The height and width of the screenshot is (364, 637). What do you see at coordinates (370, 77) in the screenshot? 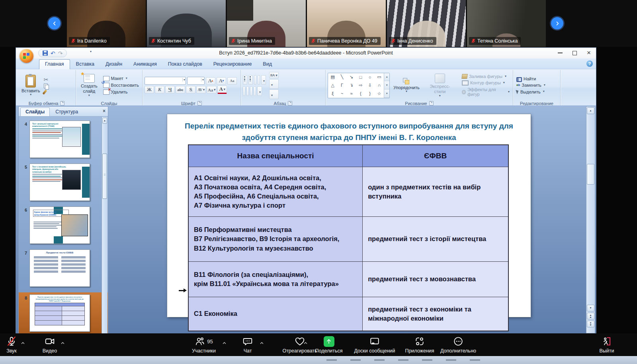
I see `shape-icon: ○` at bounding box center [370, 77].